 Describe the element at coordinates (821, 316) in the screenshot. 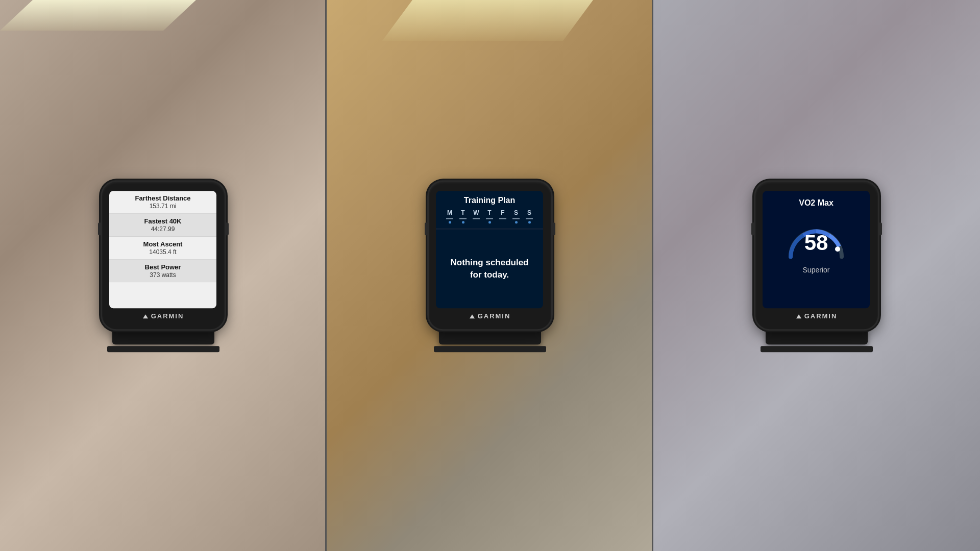

I see `garmin-logo-3: GARMIN` at that location.